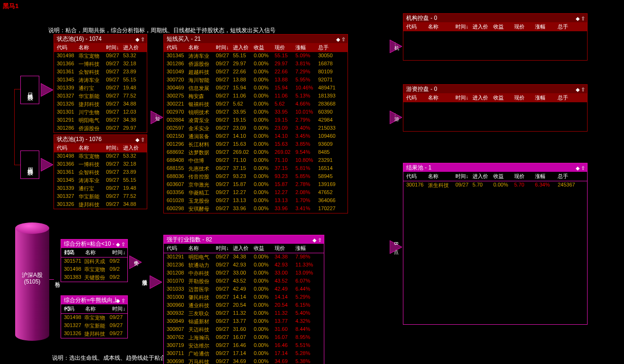  Describe the element at coordinates (100, 129) in the screenshot. I see `table-row: 301286侨源股份09/2729.97` at that location.